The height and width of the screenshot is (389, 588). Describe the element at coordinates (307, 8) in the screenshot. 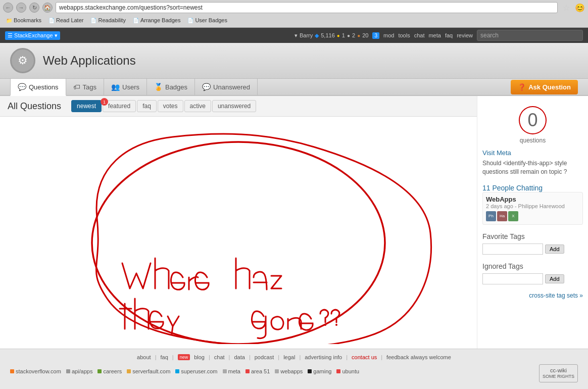

I see `url-bar` at that location.